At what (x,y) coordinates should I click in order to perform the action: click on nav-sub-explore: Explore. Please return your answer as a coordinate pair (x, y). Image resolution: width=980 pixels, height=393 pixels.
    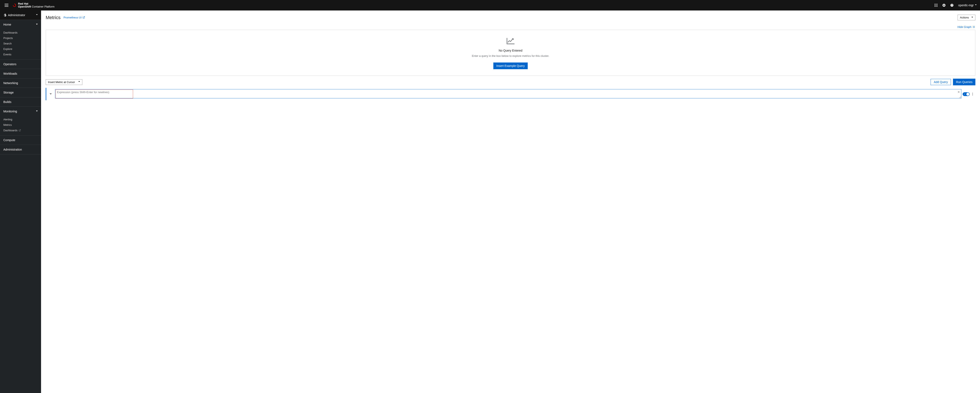
    Looking at the image, I should click on (21, 49).